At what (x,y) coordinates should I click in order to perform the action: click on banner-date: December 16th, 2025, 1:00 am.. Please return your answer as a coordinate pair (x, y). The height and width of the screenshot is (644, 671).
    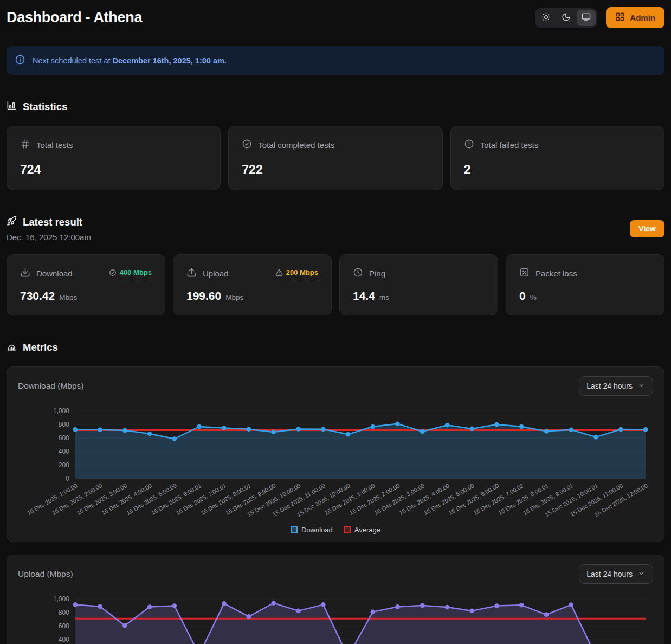
    Looking at the image, I should click on (170, 61).